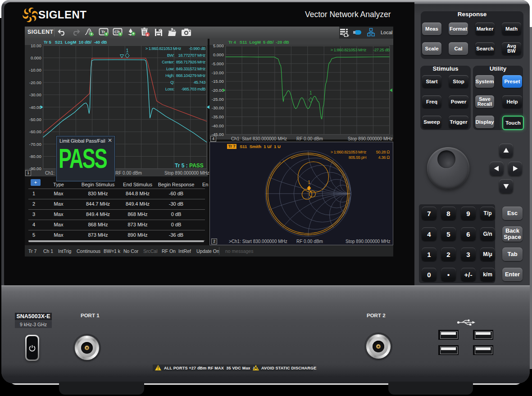 The image size is (532, 396). Describe the element at coordinates (218, 64) in the screenshot. I see `svg-text: -5.000` at that location.